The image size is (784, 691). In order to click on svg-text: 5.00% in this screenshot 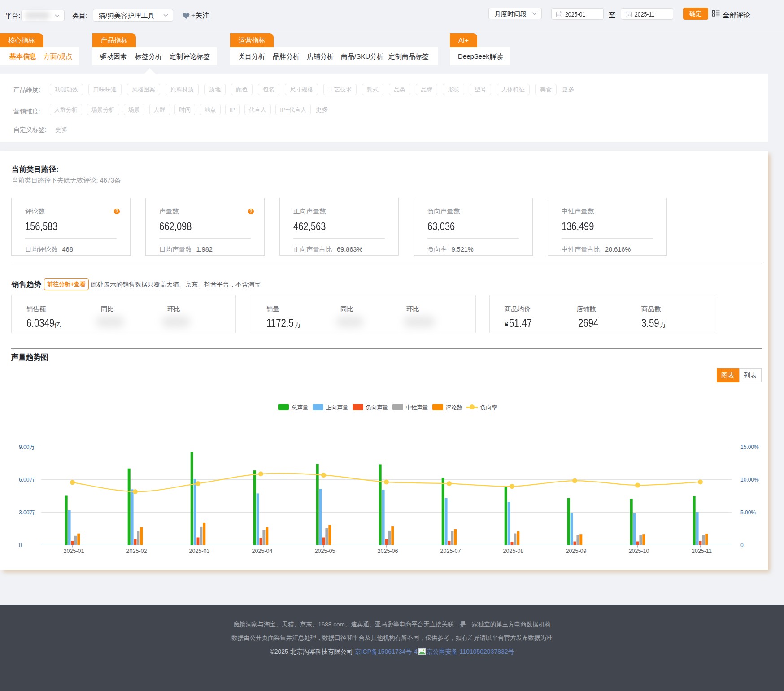, I will do `click(748, 513)`.